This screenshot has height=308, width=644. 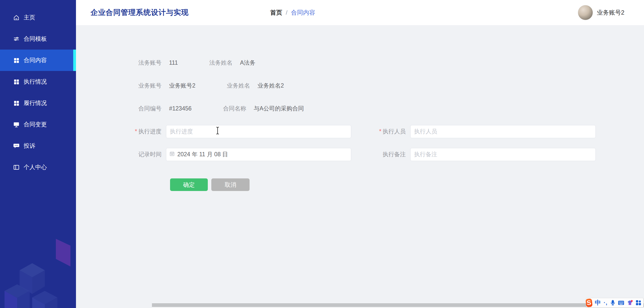 What do you see at coordinates (127, 63) in the screenshot?
I see `legal-account-field: 法务账号 111` at bounding box center [127, 63].